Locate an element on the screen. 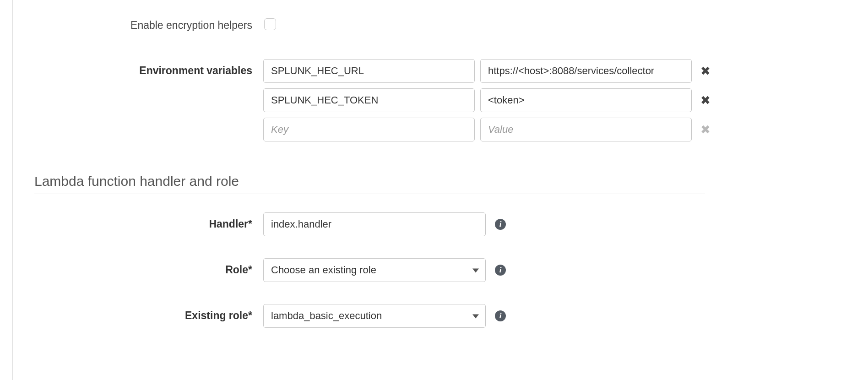 This screenshot has height=380, width=868. handler-input is located at coordinates (374, 224).